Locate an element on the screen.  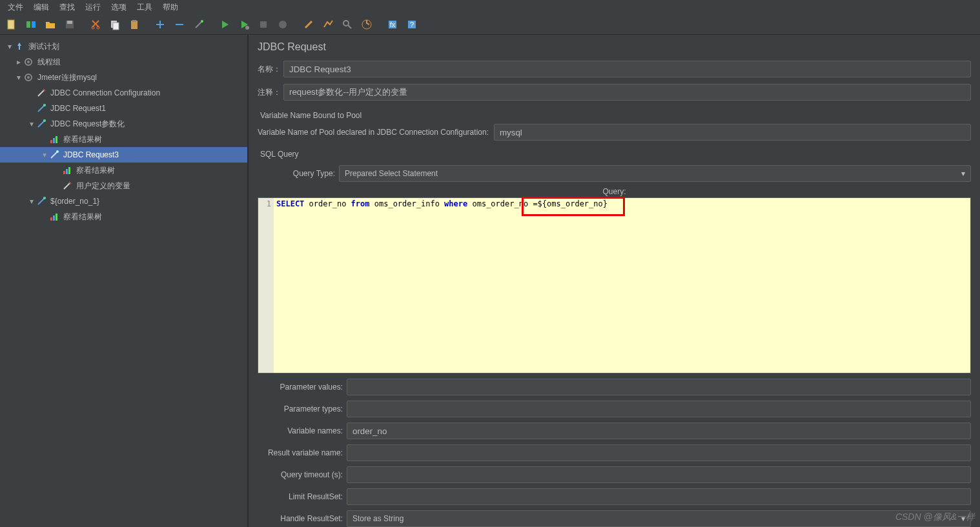
open-icon is located at coordinates (50, 25).